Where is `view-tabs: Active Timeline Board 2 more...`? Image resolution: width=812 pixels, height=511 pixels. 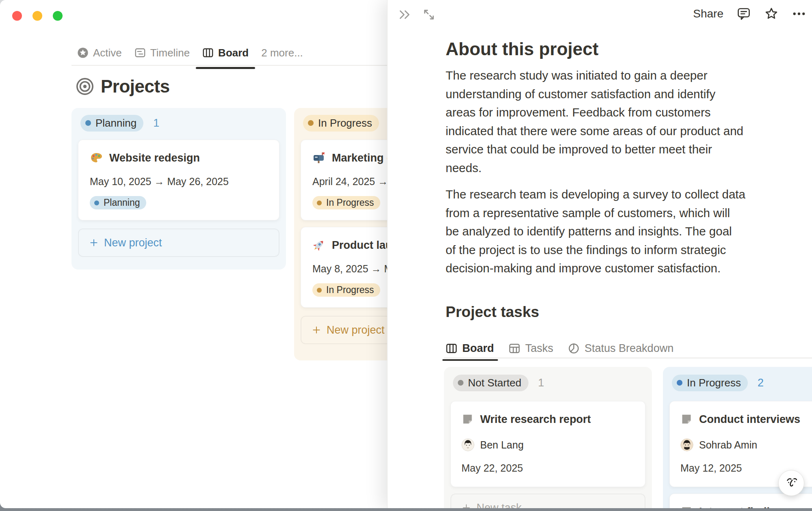
view-tabs: Active Timeline Board 2 more... is located at coordinates (190, 53).